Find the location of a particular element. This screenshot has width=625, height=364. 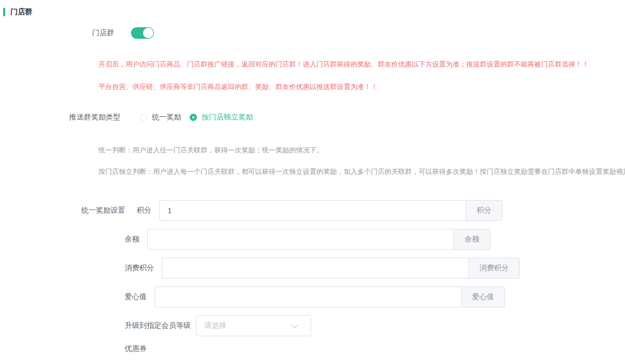

member-level-select: 请选择 is located at coordinates (254, 326).